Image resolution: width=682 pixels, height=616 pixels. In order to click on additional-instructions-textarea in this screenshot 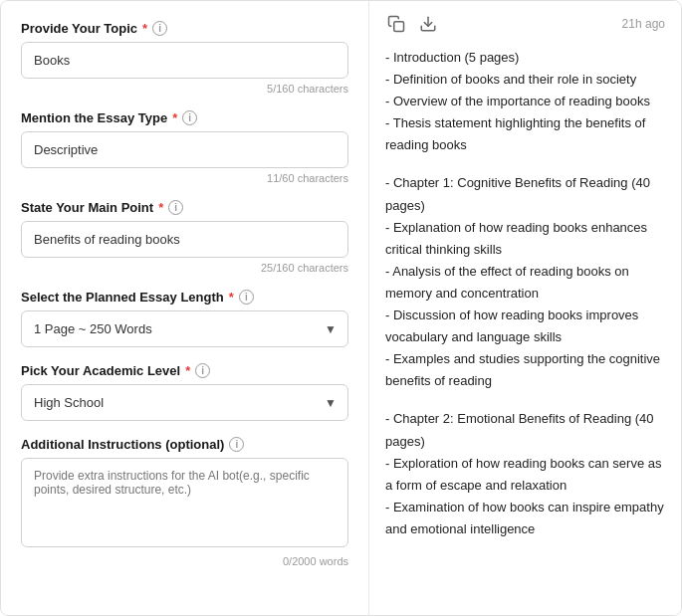, I will do `click(185, 503)`.